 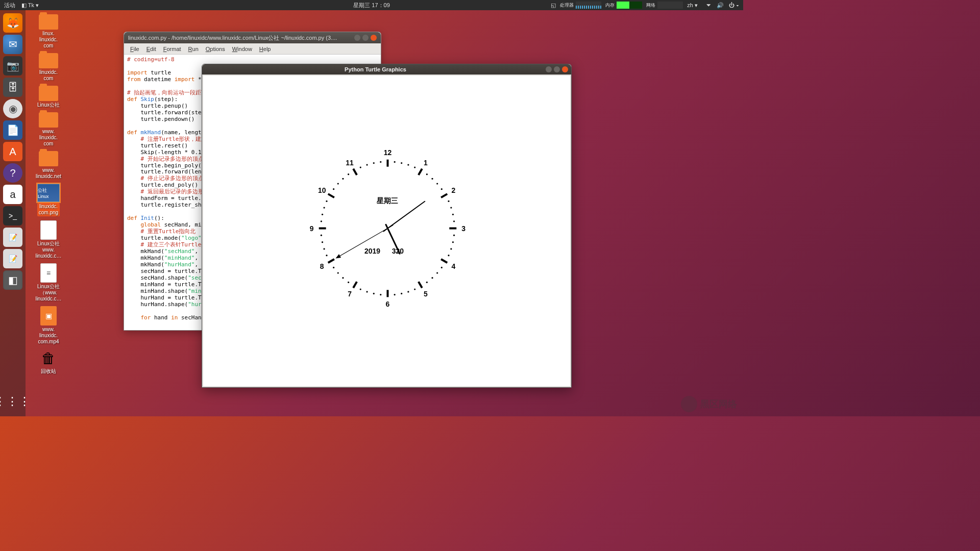 I want to click on net-indicator: 网络, so click(x=665, y=5).